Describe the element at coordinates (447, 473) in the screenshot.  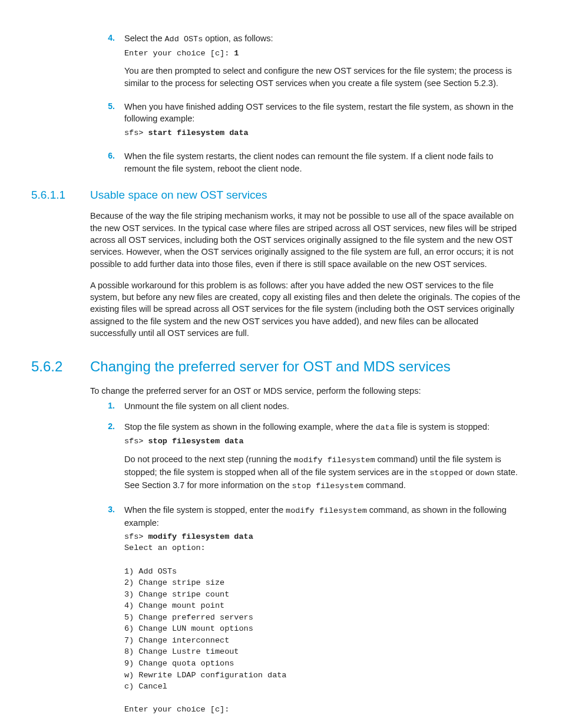
I see `inline-code: stopped` at that location.